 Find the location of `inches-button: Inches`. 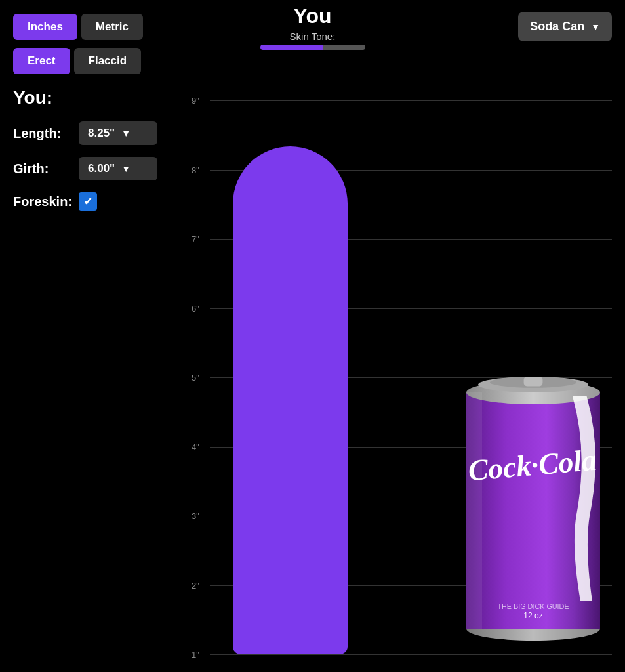

inches-button: Inches is located at coordinates (45, 27).